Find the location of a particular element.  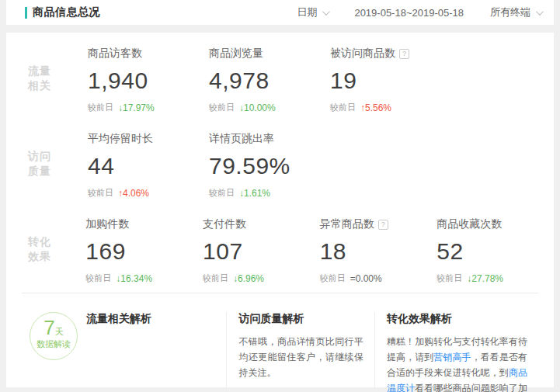

metric-product-pageviews: 商品浏览量 4,978 较前日 ↓10.00% is located at coordinates (270, 82).